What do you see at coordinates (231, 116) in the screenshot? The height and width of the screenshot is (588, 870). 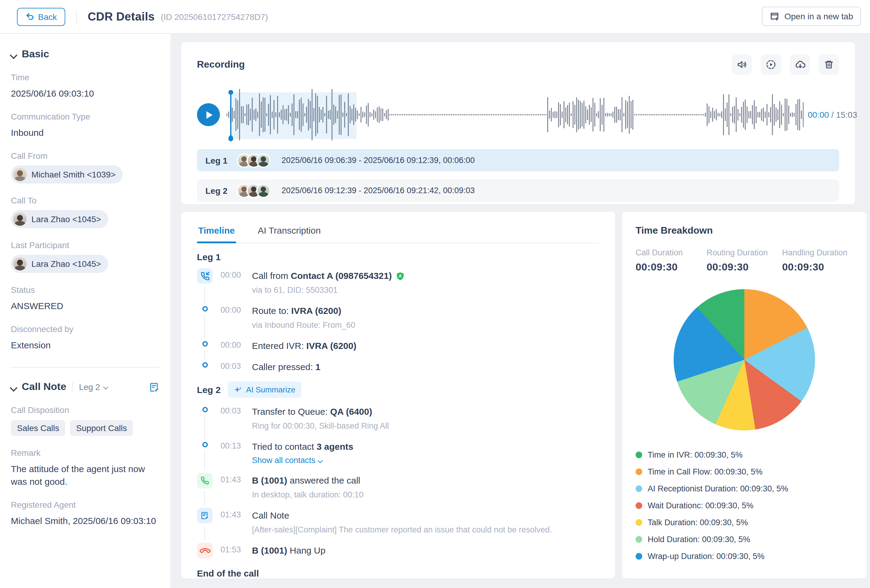 I see `playhead-cursor` at bounding box center [231, 116].